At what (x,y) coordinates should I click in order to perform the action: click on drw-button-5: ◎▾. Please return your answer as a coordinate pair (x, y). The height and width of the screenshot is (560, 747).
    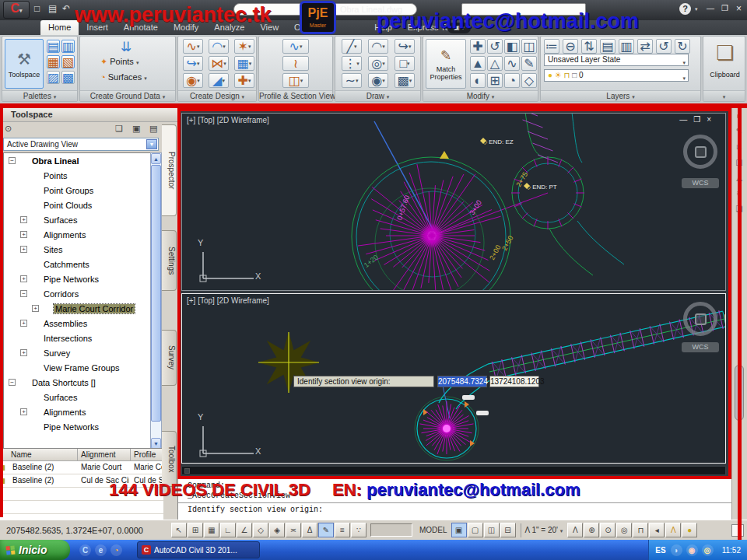
    Looking at the image, I should click on (378, 64).